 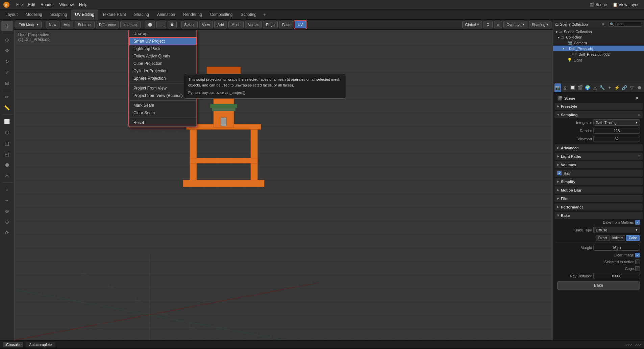 I want to click on outliner-light: 💡 Light, so click(x=599, y=60).